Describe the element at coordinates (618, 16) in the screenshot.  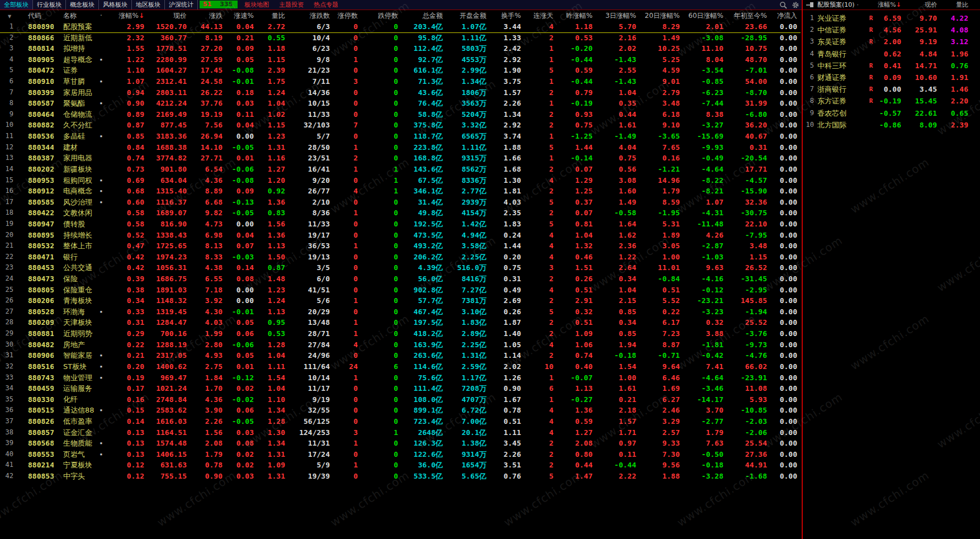
I see `column-header-change-3d-pct: 3日涨幅%` at that location.